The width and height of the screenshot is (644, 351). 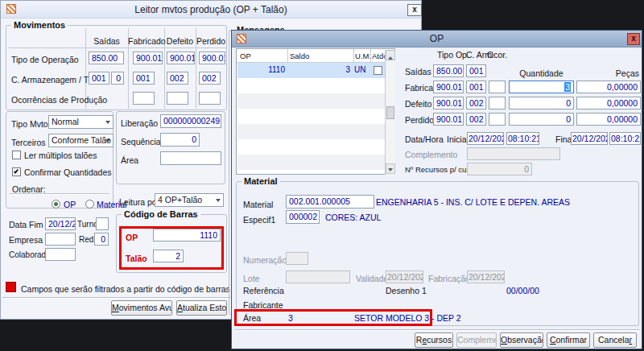 I want to click on colaborador-field, so click(x=60, y=254).